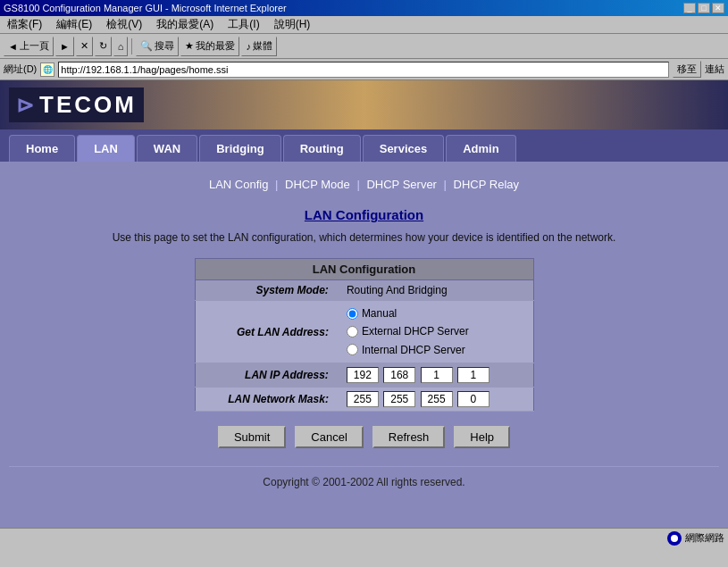 The width and height of the screenshot is (728, 567). Describe the element at coordinates (364, 184) in the screenshot. I see `sub-nav: LAN Config | DHCP Mode | DHCP Server | D…` at that location.